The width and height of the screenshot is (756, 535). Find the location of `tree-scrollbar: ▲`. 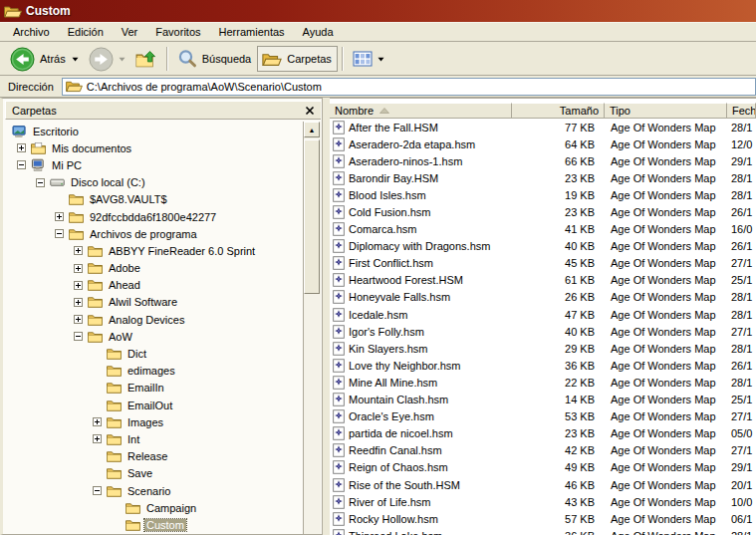

tree-scrollbar: ▲ is located at coordinates (312, 328).